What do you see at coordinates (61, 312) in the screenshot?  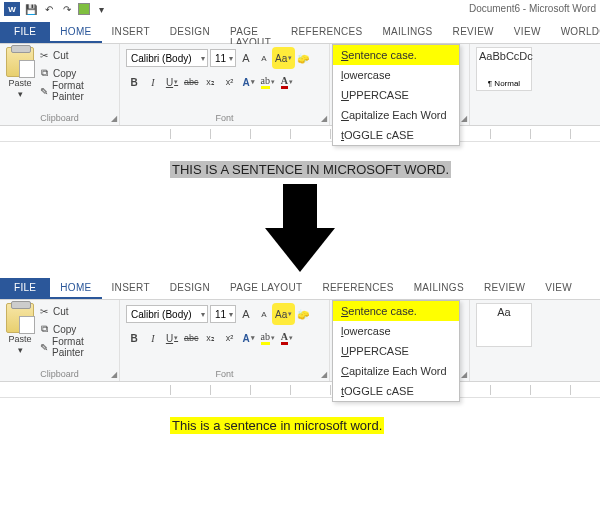 I see `cut-label: Cut` at bounding box center [61, 312].